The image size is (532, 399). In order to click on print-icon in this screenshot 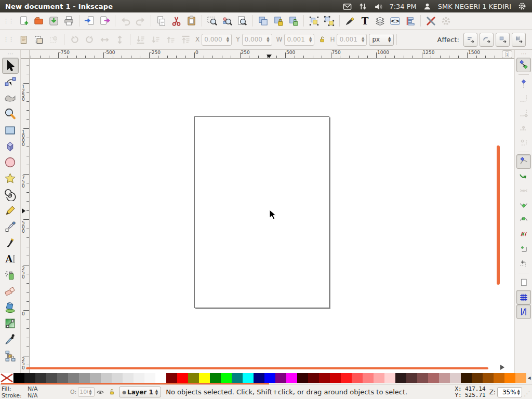, I will do `click(69, 21)`.